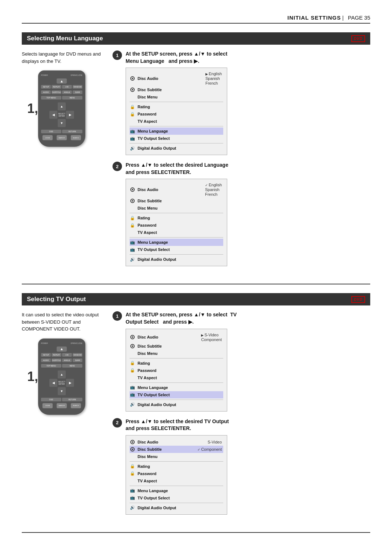 Image resolution: width=392 pixels, height=555 pixels. What do you see at coordinates (241, 318) in the screenshot?
I see `section2-step1-header: 1 At the SETUP screen, press ▲/▼ to sele…` at bounding box center [241, 318].